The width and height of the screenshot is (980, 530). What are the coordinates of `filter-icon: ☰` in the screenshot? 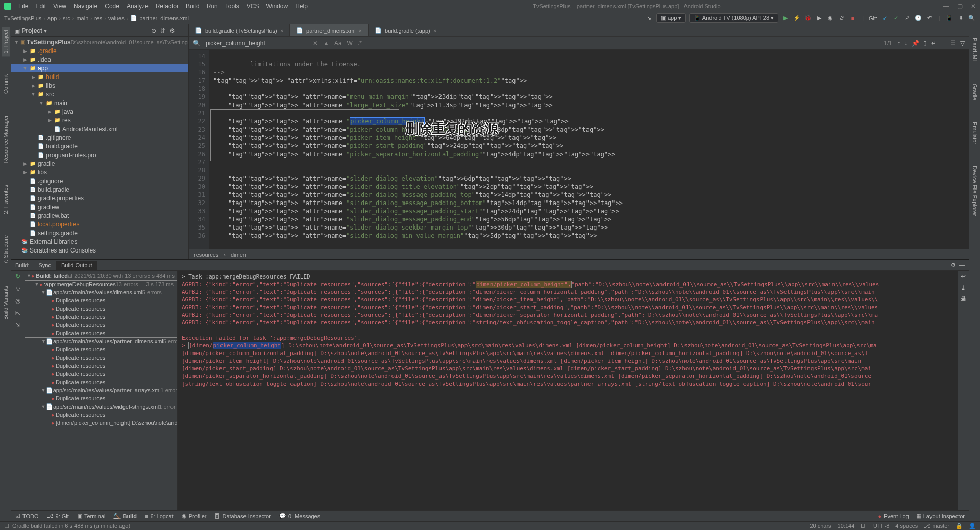 It's located at (953, 43).